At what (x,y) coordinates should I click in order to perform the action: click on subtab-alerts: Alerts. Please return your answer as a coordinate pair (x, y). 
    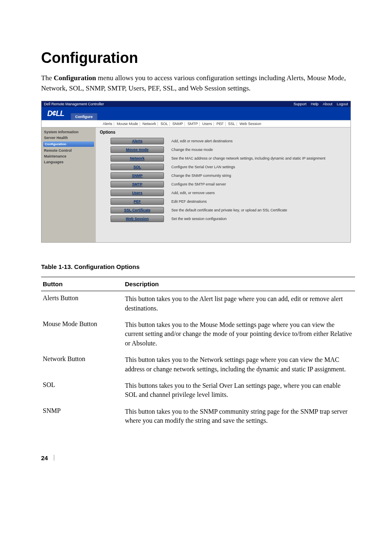
    Looking at the image, I should click on (108, 124).